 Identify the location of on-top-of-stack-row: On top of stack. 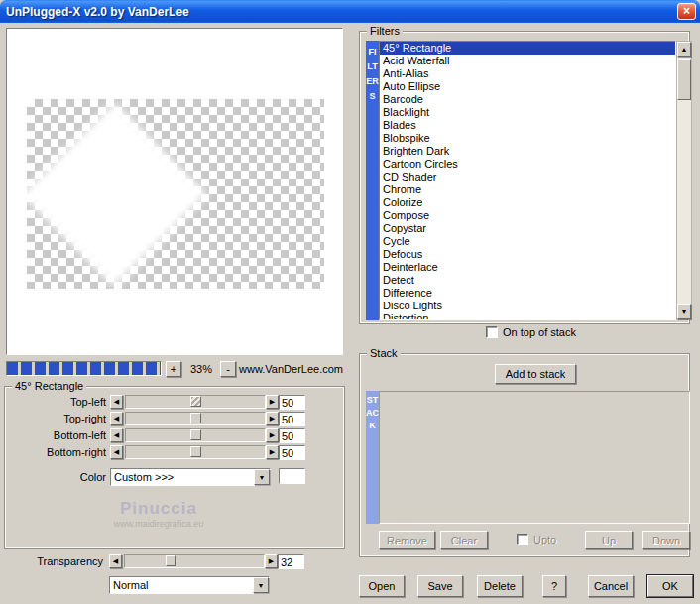
(531, 332).